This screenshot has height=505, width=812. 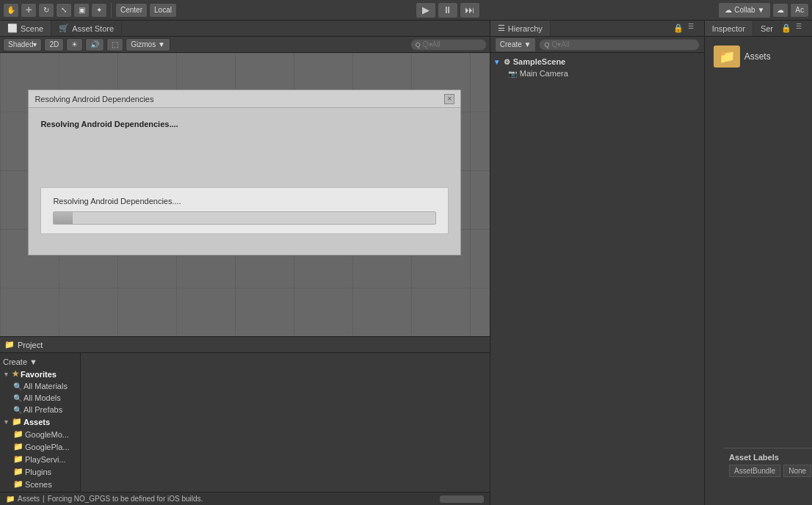 I want to click on sample-scene-item: ▼ ⚙ SampleScene, so click(x=598, y=62).